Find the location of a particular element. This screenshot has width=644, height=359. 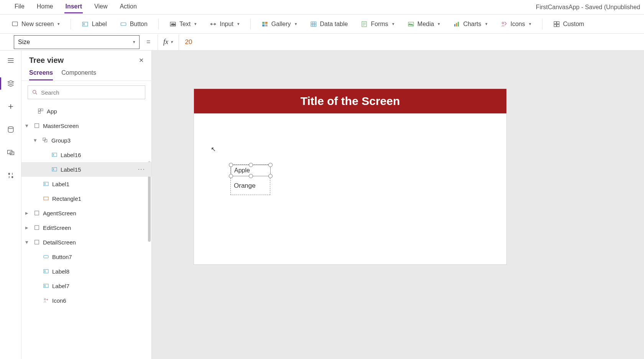

menu-item-home: Home is located at coordinates (45, 7).